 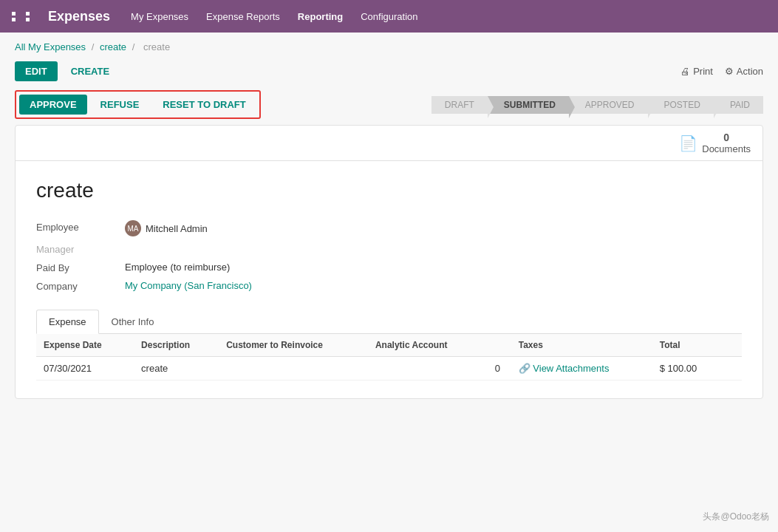 What do you see at coordinates (389, 105) in the screenshot?
I see `action-row: APPROVE REFUSE RESET TO DRAFT DRAFT SUBM…` at bounding box center [389, 105].